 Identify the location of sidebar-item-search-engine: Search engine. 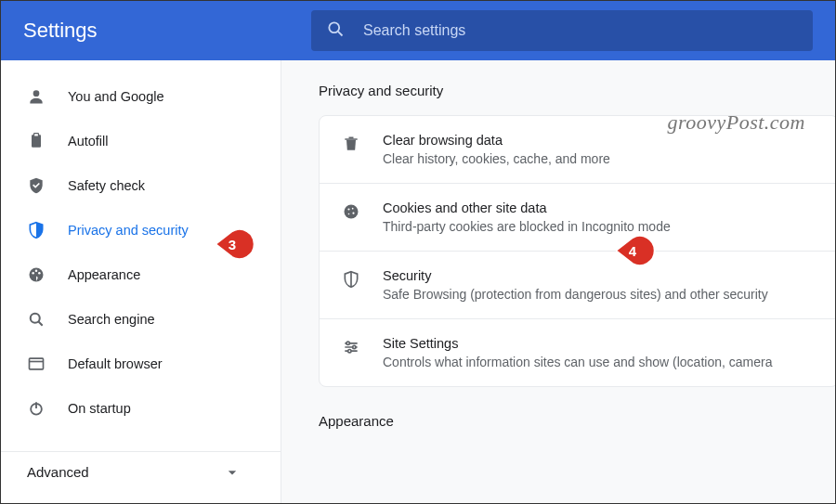
(136, 319).